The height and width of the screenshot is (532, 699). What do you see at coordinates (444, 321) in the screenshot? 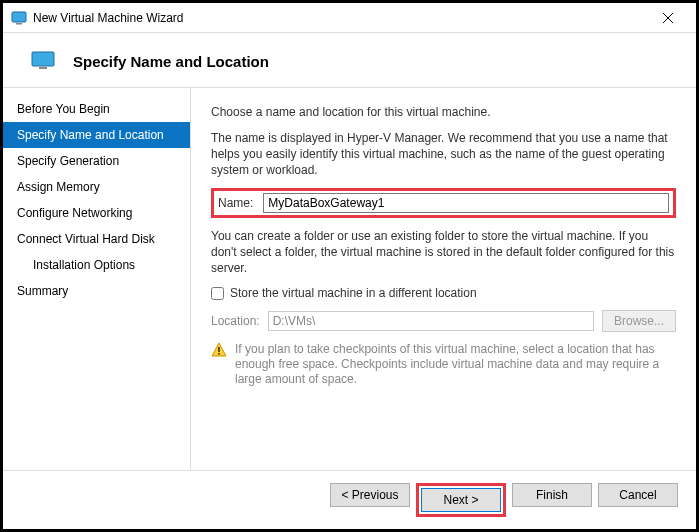
I see `location-row: Location: Browse...` at bounding box center [444, 321].